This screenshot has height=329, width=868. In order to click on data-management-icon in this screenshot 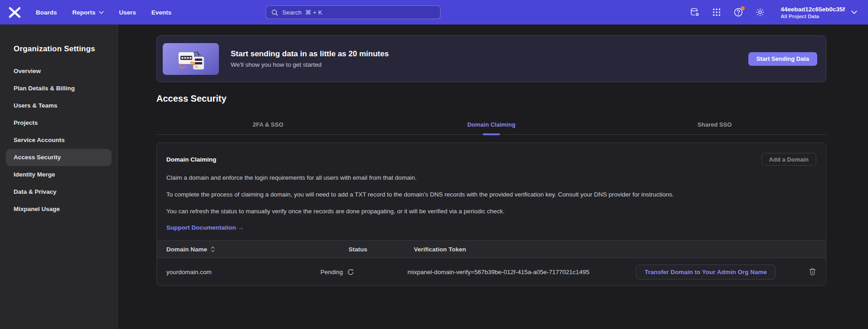, I will do `click(695, 12)`.